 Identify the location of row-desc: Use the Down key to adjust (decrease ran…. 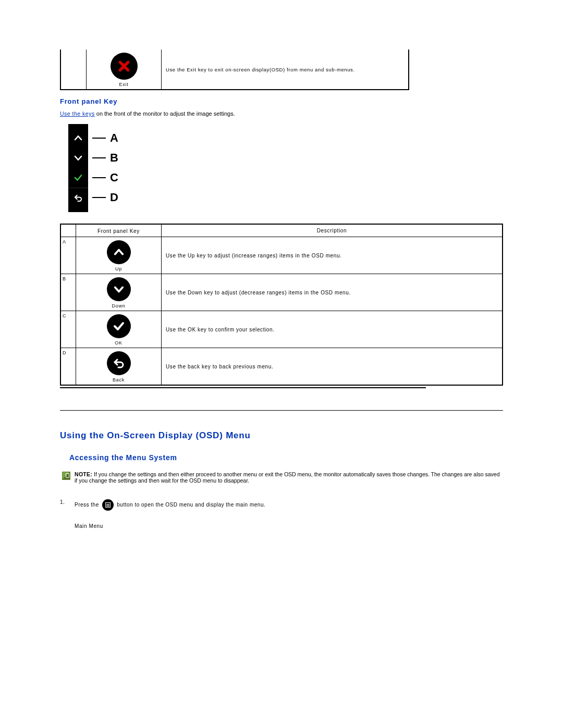
(333, 293).